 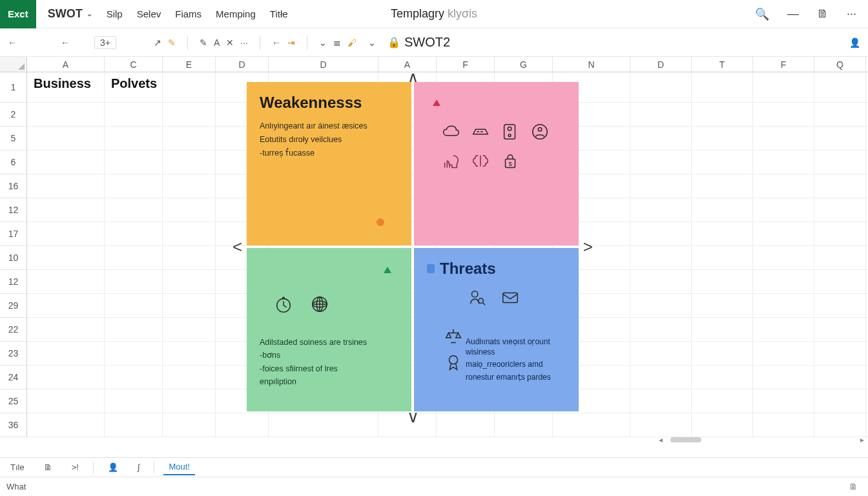 I want to click on row-header: 25, so click(x=14, y=402).